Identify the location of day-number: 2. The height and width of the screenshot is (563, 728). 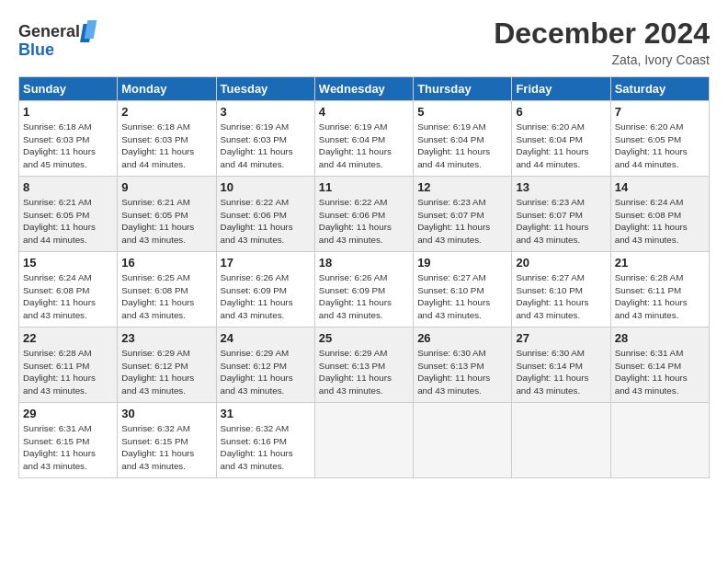
(166, 112).